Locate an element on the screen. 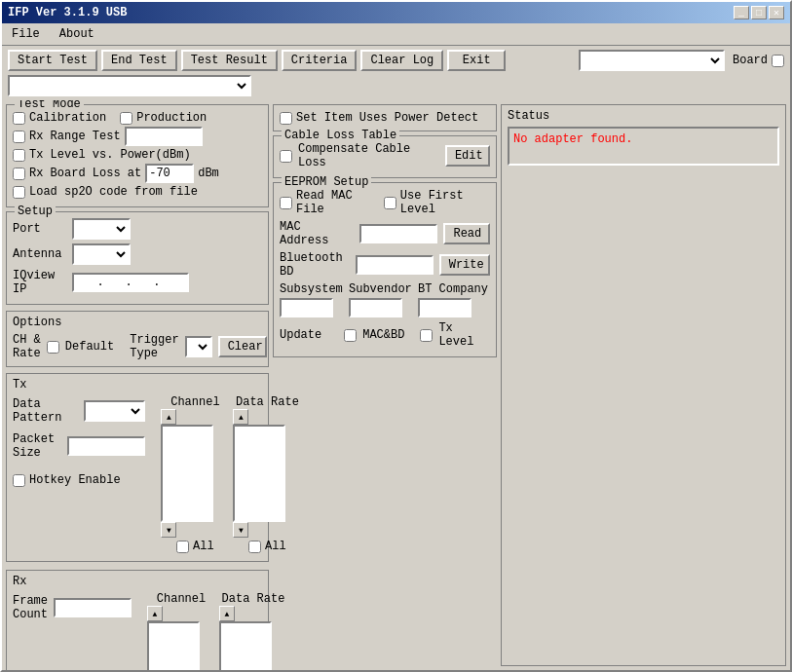 This screenshot has height=672, width=792. test-mode-label: Test Mode is located at coordinates (49, 105).